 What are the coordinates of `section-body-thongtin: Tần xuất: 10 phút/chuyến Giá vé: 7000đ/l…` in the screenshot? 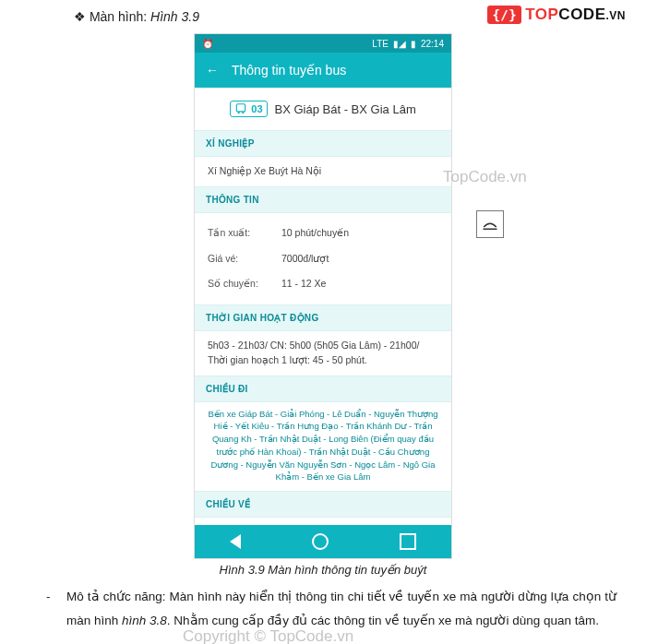 It's located at (323, 258).